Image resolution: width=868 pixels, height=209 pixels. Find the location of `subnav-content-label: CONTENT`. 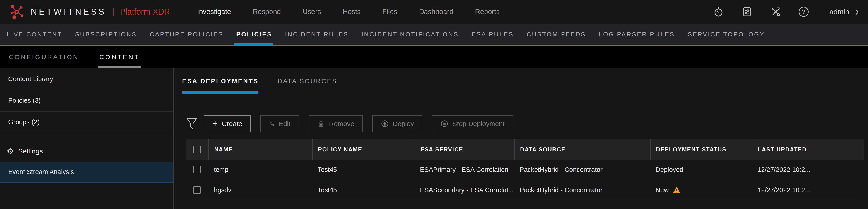

subnav-content-label: CONTENT is located at coordinates (119, 57).